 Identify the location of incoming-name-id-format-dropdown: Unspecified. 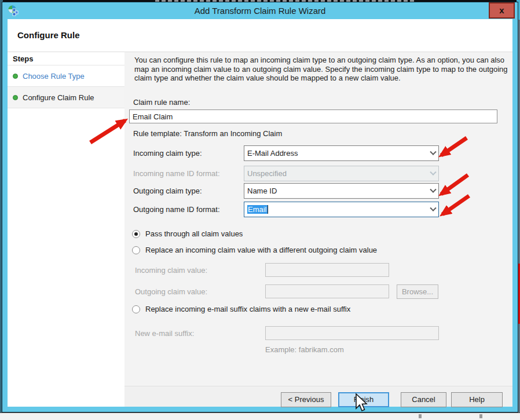
(342, 174).